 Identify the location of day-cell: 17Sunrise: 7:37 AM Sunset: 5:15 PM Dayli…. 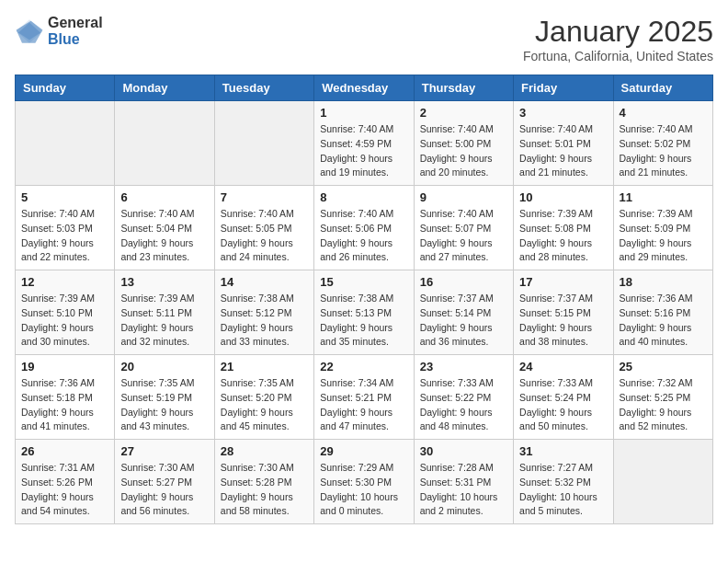
(563, 313).